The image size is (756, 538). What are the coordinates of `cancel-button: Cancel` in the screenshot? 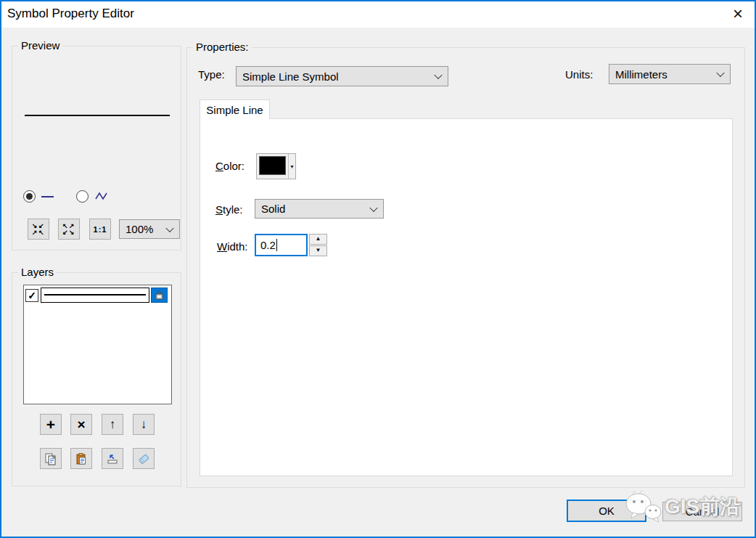 It's located at (702, 511).